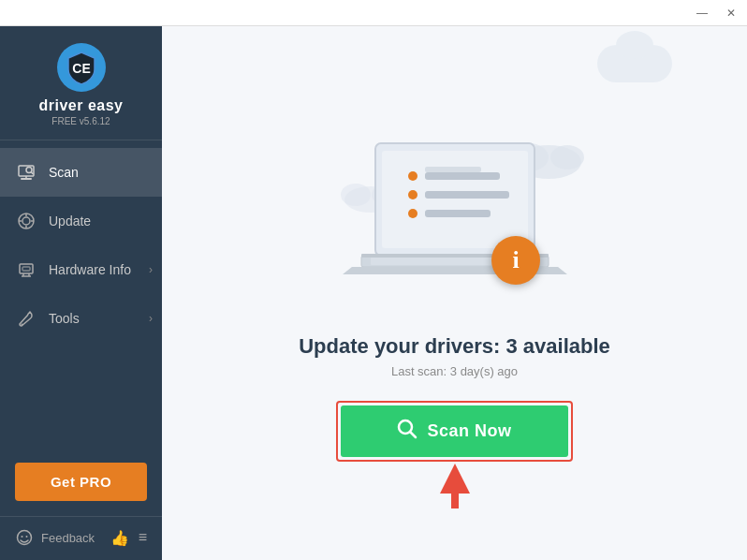 This screenshot has height=560, width=747. Describe the element at coordinates (455, 488) in the screenshot. I see `arrow-indicator` at that location.